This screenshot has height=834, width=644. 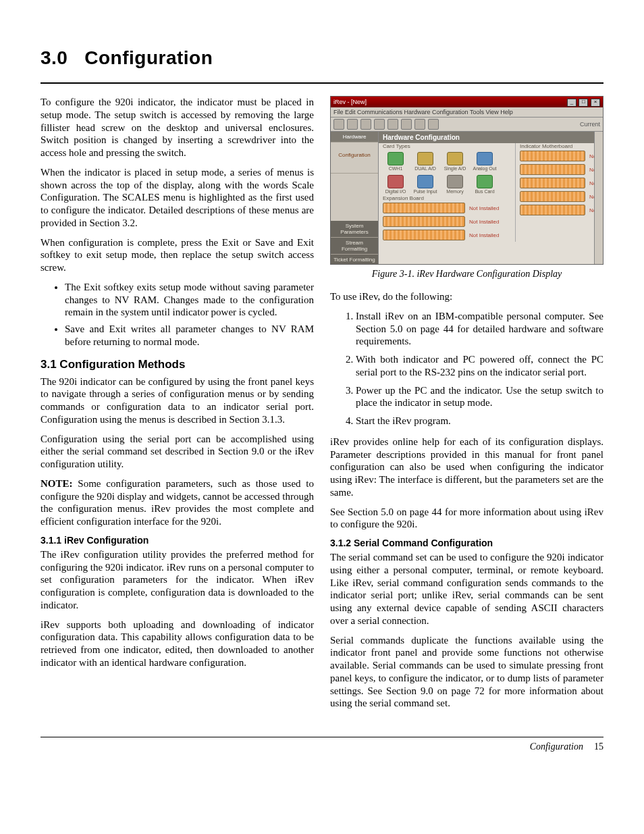 I want to click on note-text: NOTE: Some configuration parameters, suc…, so click(x=177, y=502).